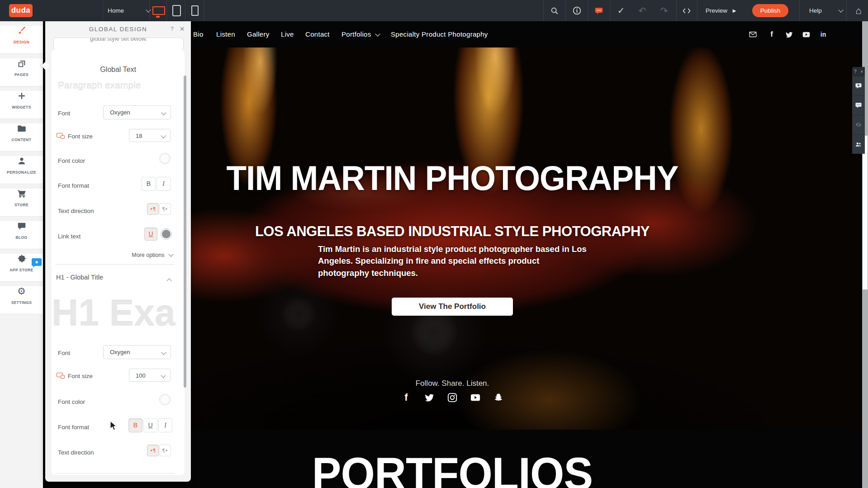 Image resolution: width=868 pixels, height=488 pixels. Describe the element at coordinates (80, 277) in the screenshot. I see `h1-section-heading: H1 - Global Title` at that location.